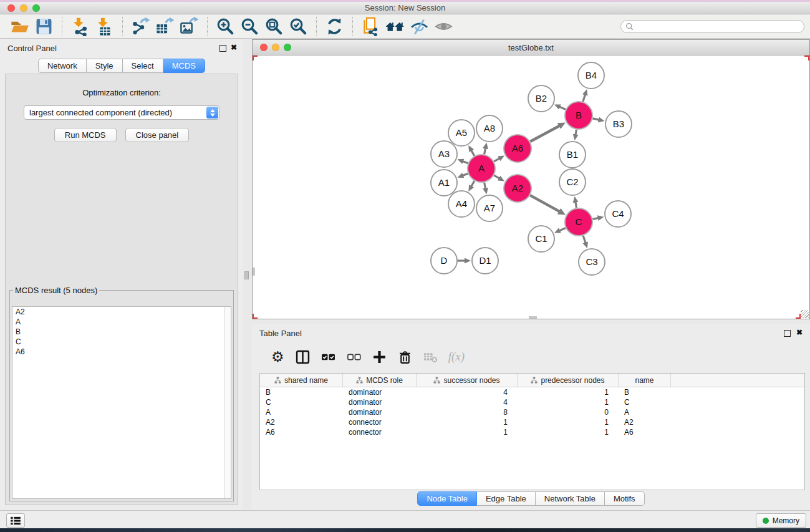 The height and width of the screenshot is (532, 810). What do you see at coordinates (227, 403) in the screenshot?
I see `mcds-scrollbar` at bounding box center [227, 403].